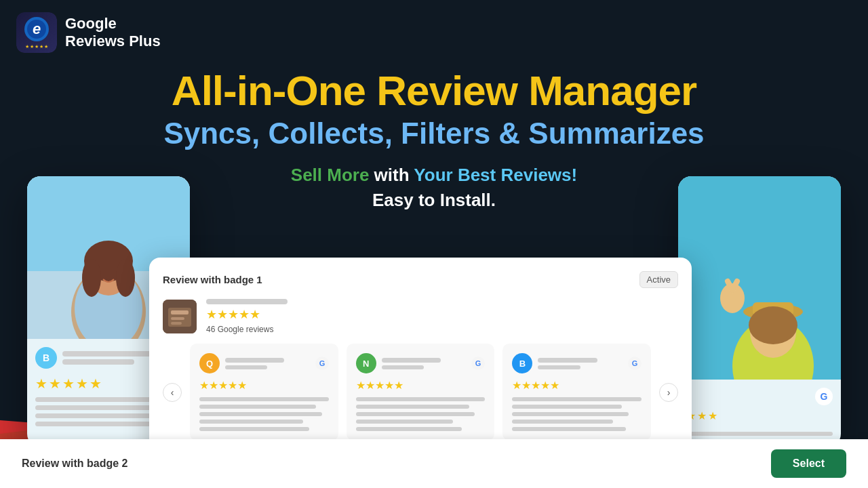 The image size is (868, 488). Describe the element at coordinates (576, 385) in the screenshot. I see `card-3-stars: ★★★★★` at that location.